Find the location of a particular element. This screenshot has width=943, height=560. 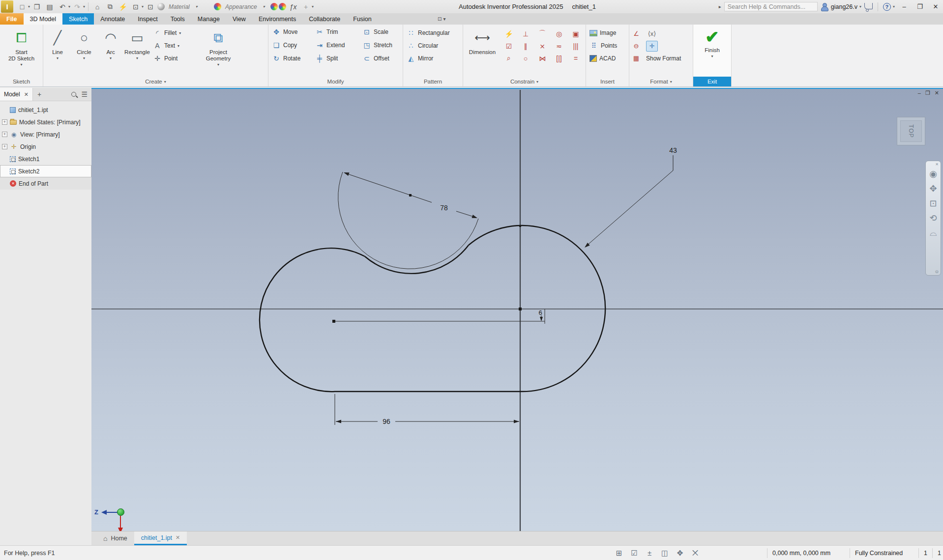

tangent-constraint-button: ⌒ is located at coordinates (542, 33).